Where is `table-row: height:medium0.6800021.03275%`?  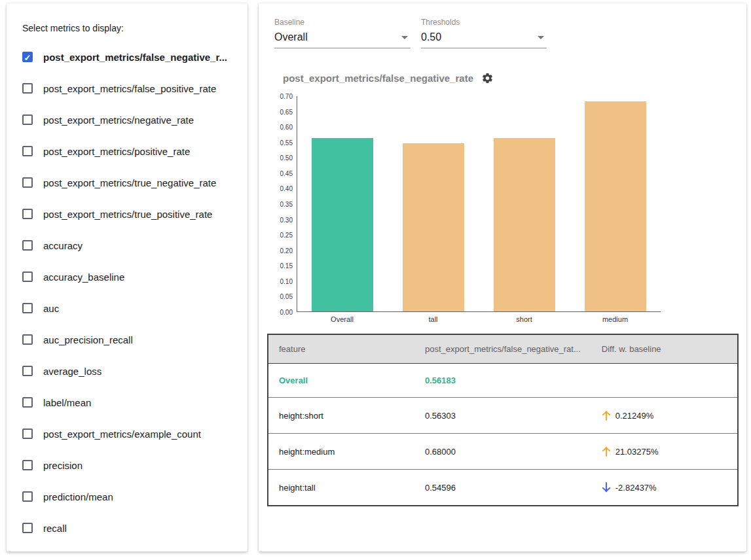 table-row: height:medium0.6800021.03275% is located at coordinates (503, 451).